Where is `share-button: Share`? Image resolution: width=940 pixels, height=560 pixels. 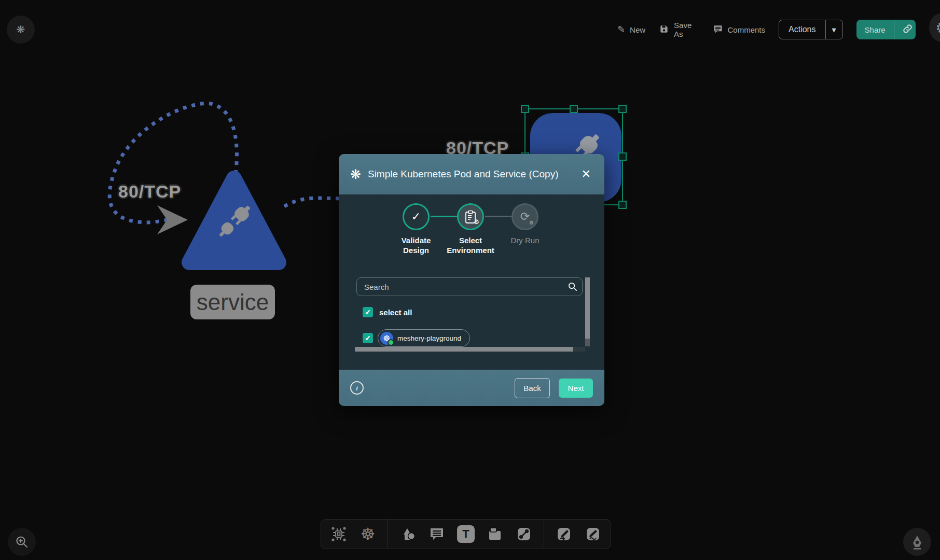 share-button: Share is located at coordinates (875, 30).